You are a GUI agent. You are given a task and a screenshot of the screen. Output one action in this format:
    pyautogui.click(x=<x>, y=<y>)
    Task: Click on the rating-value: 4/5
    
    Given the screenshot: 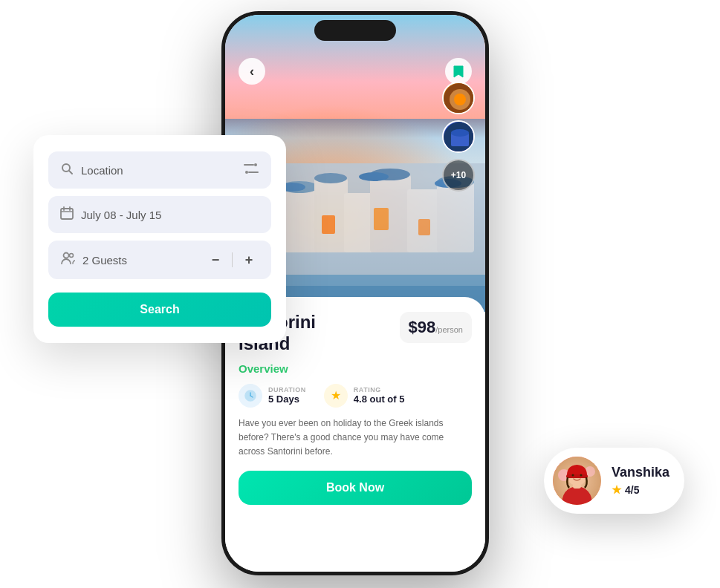 What is the action you would take?
    pyautogui.click(x=632, y=490)
    